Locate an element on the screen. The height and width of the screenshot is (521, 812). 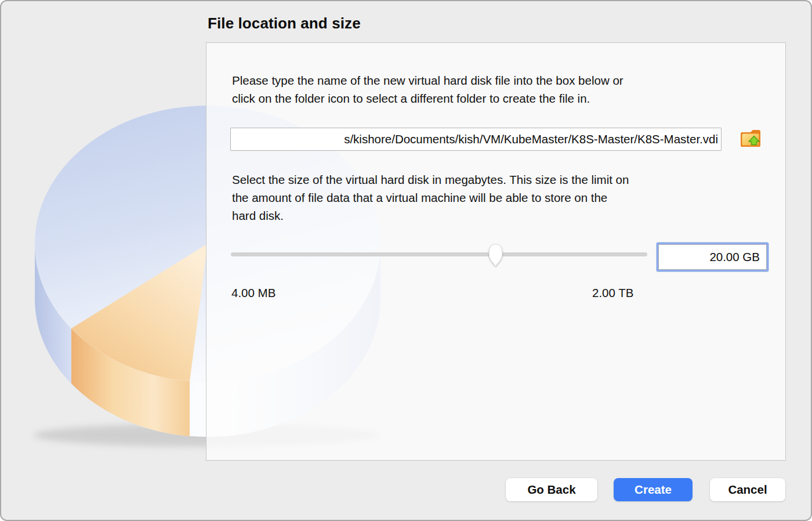
file-path-input is located at coordinates (476, 139).